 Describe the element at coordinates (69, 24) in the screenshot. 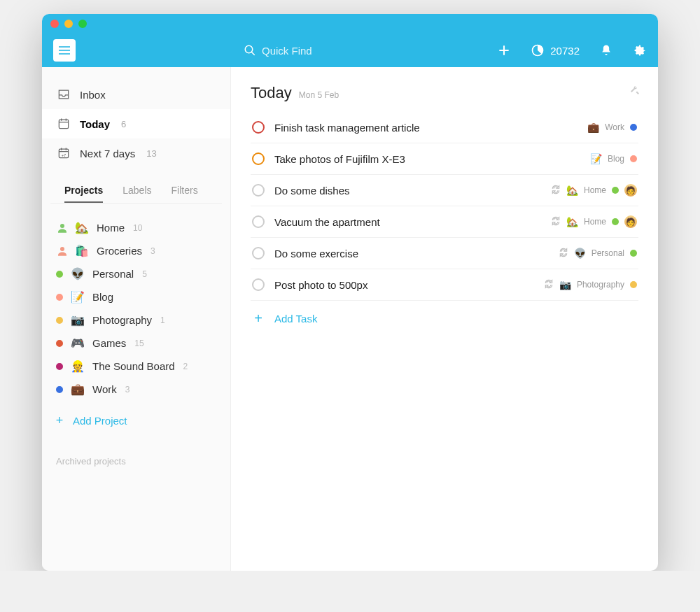

I see `window-controls` at that location.